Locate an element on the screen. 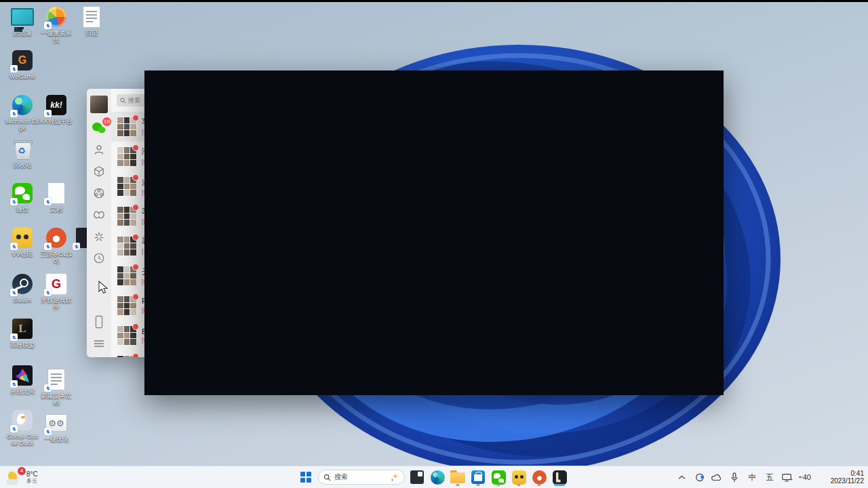  sidebar-float-window-icon is located at coordinates (99, 258).